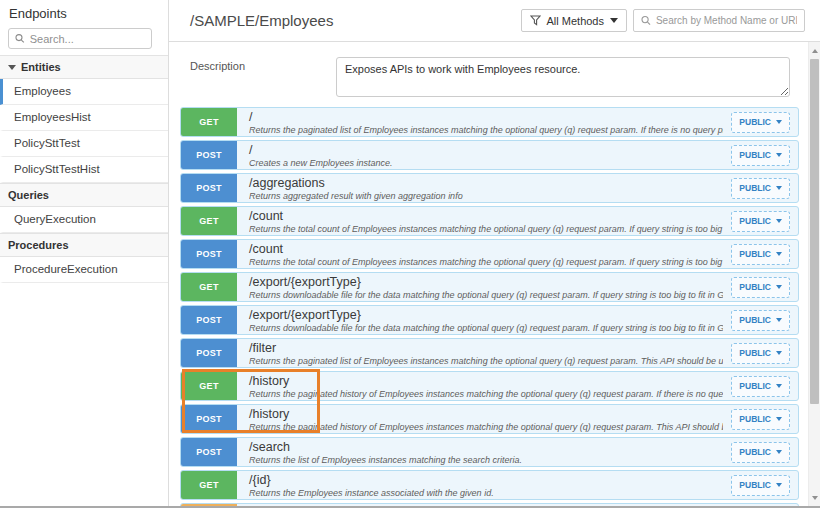 The width and height of the screenshot is (820, 508). I want to click on endpoint-description: Returns the Employees instance associate…, so click(486, 494).